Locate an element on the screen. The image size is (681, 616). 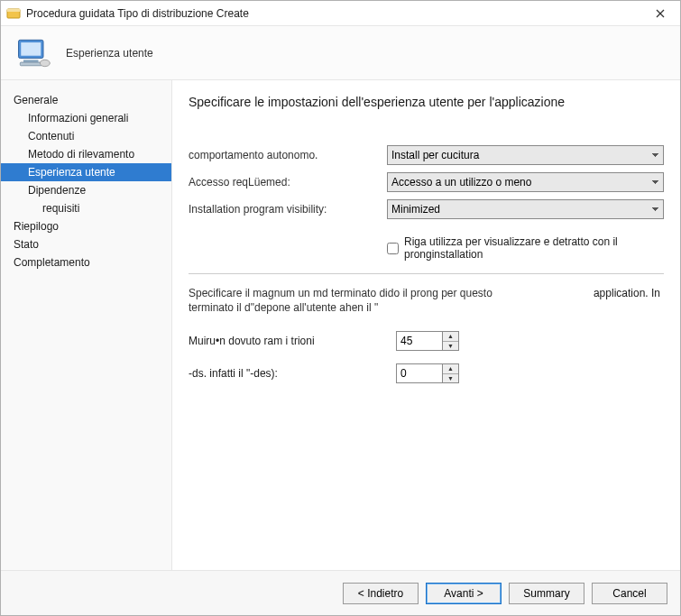
restart-down-icon: ▼ is located at coordinates (451, 379).